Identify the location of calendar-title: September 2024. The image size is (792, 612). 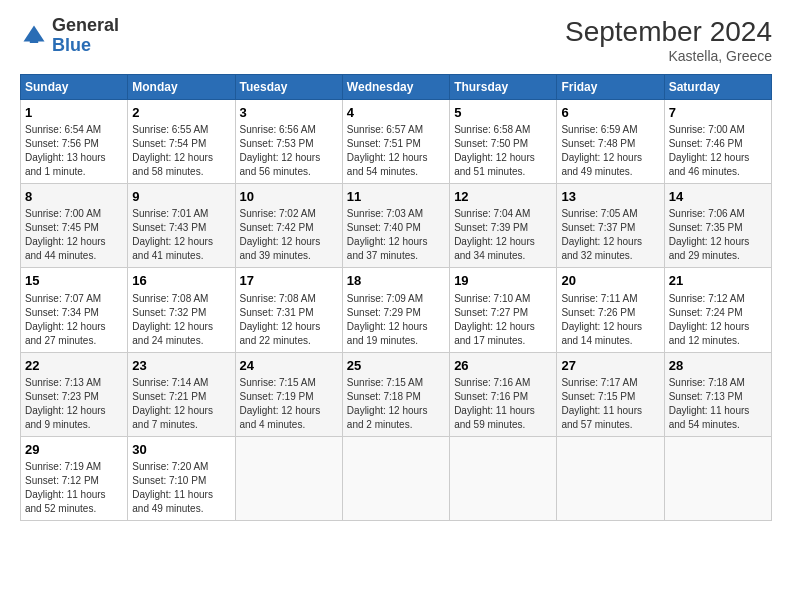
(668, 32).